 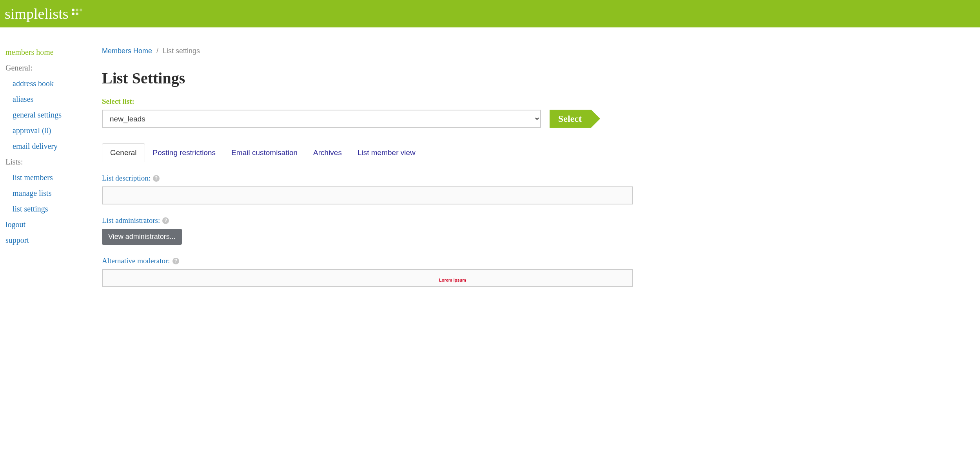 I want to click on page-title: List Settings, so click(x=419, y=78).